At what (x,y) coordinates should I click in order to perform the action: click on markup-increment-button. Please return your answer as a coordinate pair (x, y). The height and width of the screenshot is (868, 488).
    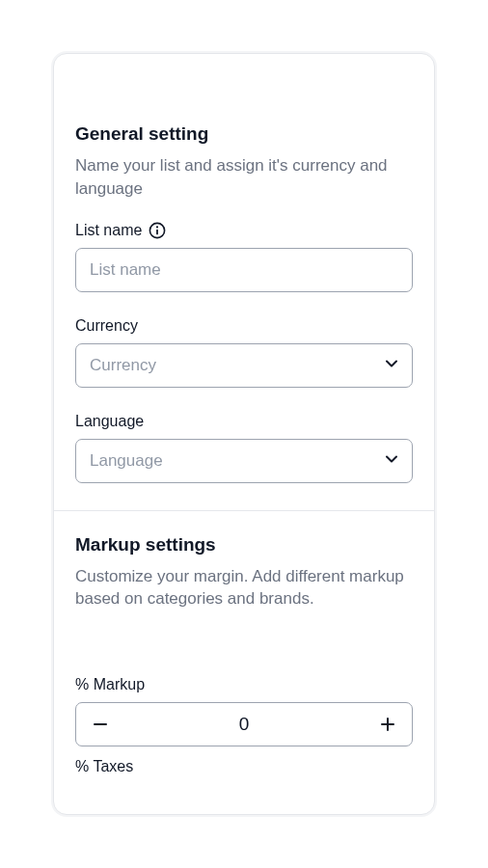
    Looking at the image, I should click on (388, 724).